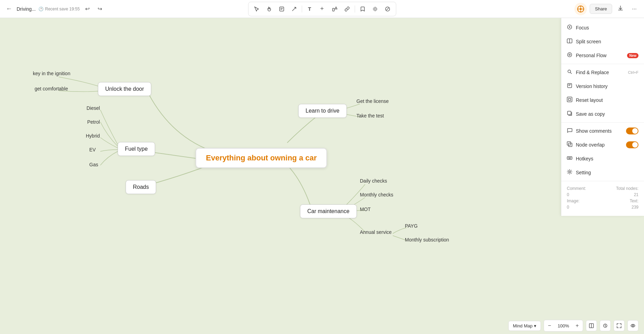  Describe the element at coordinates (632, 145) in the screenshot. I see `node-overlap-toggle` at that location.